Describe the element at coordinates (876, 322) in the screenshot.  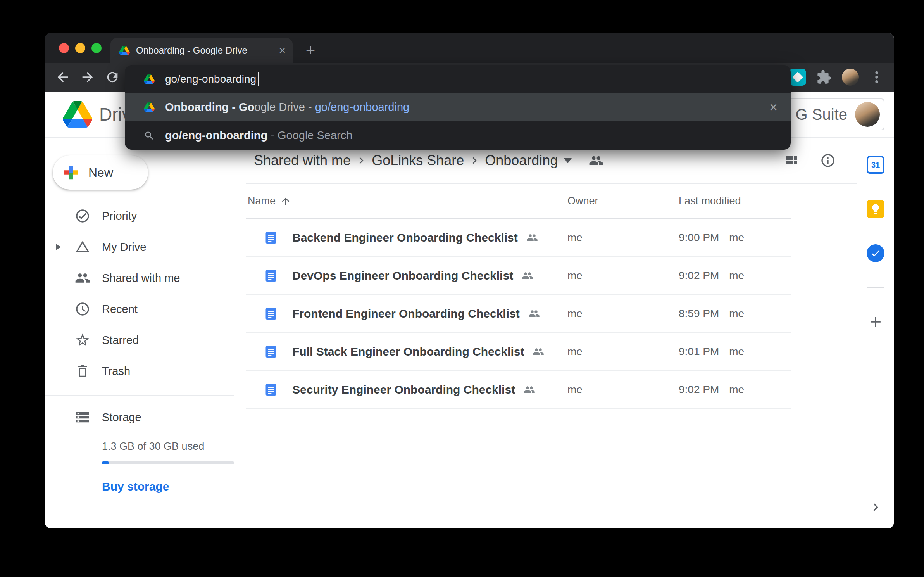
I see `add-addon-icon` at that location.